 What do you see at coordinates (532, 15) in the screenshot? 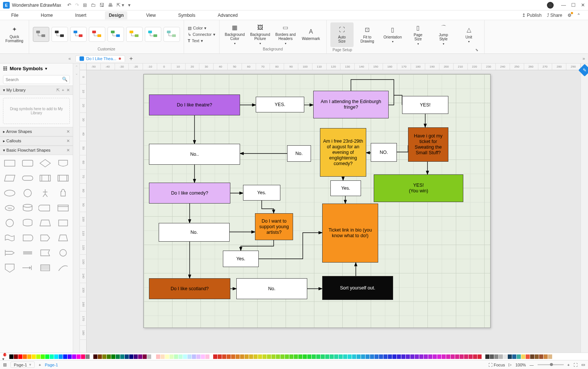
I see `publish-button: ↥ Publish` at bounding box center [532, 15].